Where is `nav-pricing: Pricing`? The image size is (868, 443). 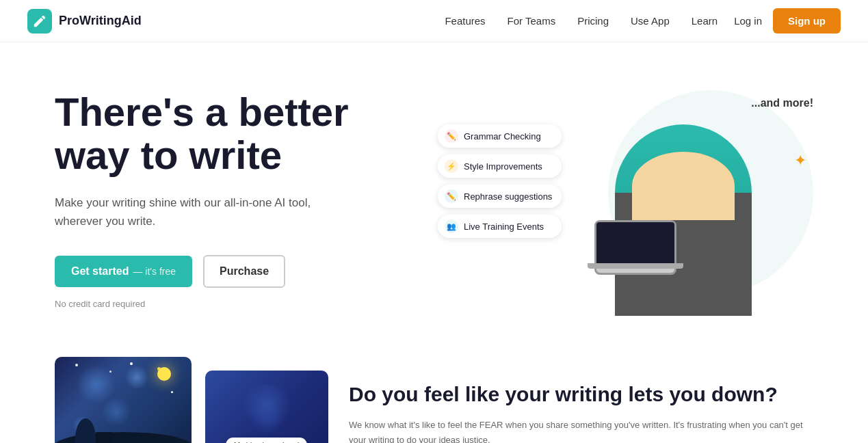 nav-pricing: Pricing is located at coordinates (593, 21).